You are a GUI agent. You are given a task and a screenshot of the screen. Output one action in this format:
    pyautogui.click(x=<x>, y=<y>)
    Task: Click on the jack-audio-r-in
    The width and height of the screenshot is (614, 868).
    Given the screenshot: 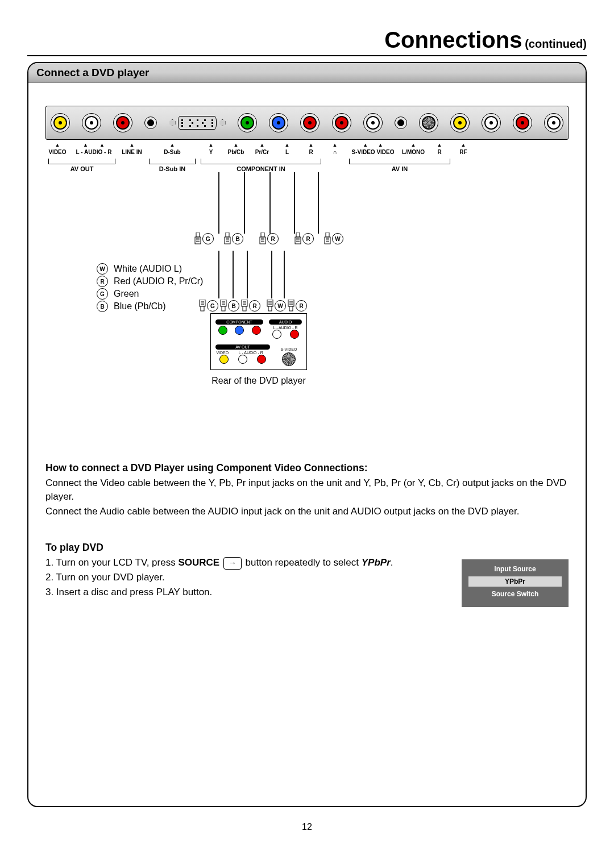 What is the action you would take?
    pyautogui.click(x=522, y=123)
    